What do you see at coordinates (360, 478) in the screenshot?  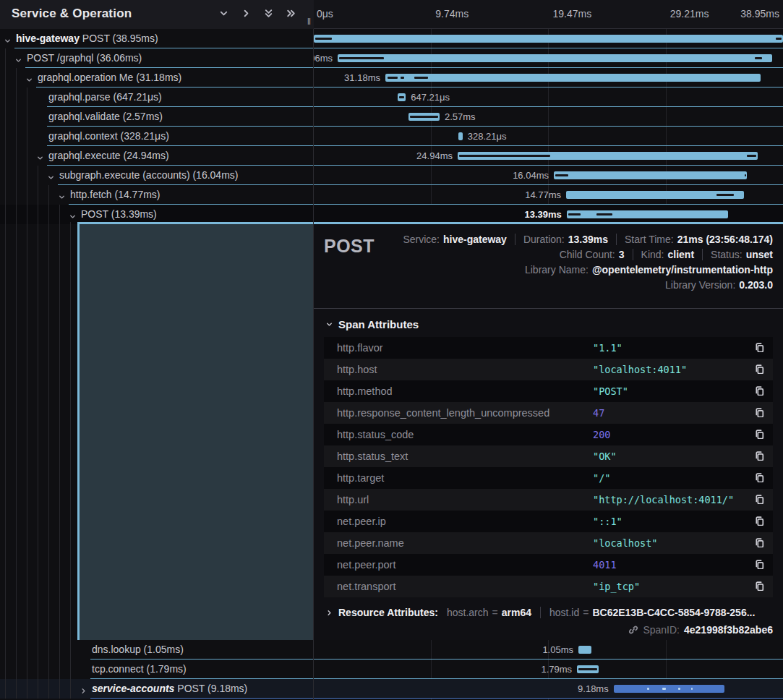 I see `attribute-key: http.target` at bounding box center [360, 478].